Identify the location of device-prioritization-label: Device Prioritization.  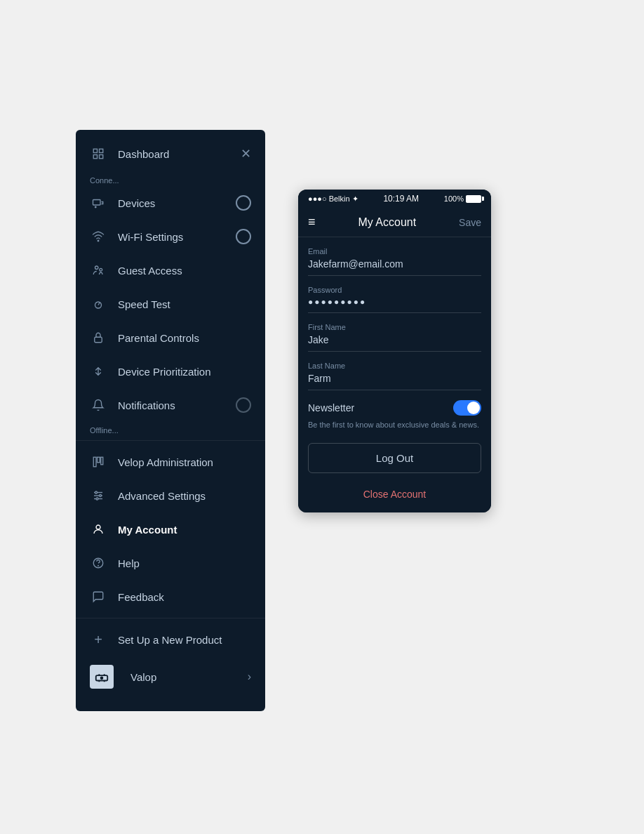
(164, 372).